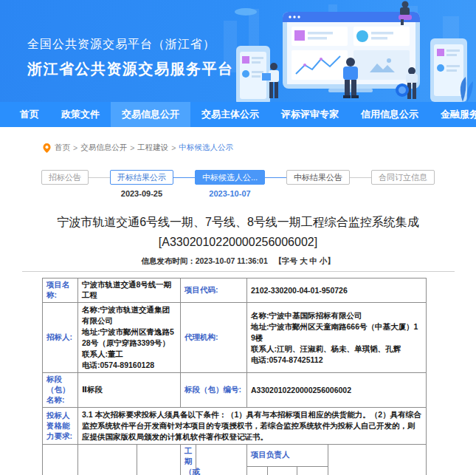 The height and width of the screenshot is (475, 476). What do you see at coordinates (232, 261) in the screenshot?
I see `publish-time-value: 2023-10-07 11:36:01` at bounding box center [232, 261].